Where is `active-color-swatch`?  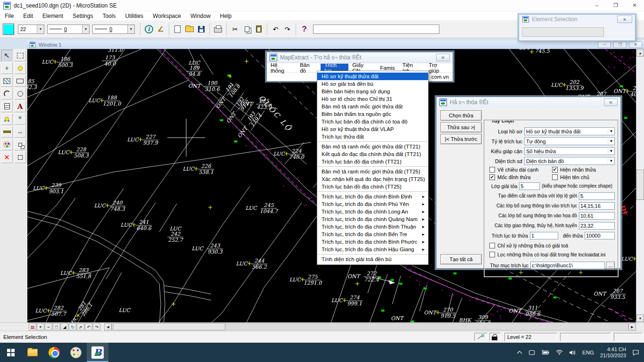 active-color-swatch is located at coordinates (8, 29).